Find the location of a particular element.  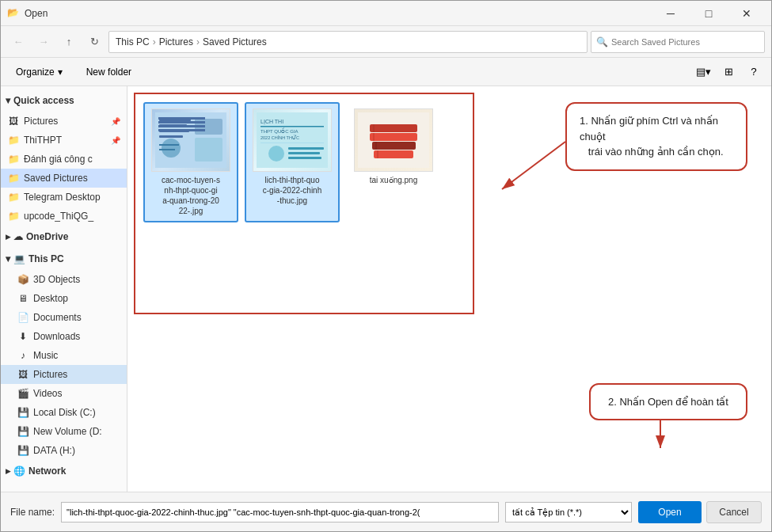

address-bar: ← → ↑ ↻ This PC › Pictures › Saved Pictu… is located at coordinates (386, 42).